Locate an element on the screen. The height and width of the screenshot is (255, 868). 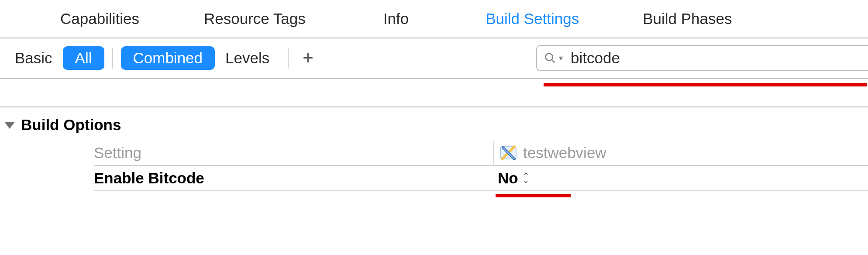
tab-capabilities: Capabilities is located at coordinates (100, 19).